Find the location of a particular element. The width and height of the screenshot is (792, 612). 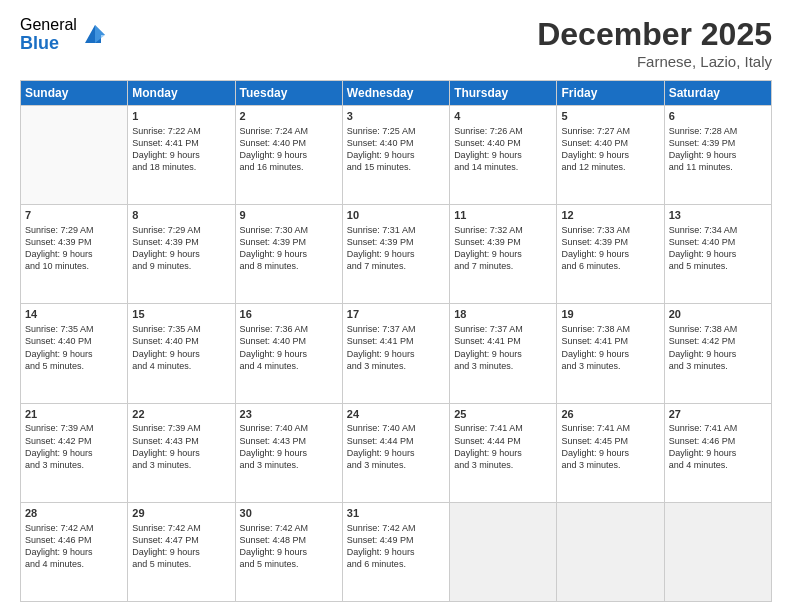

cell-info: Sunrise: 7:33 AM is located at coordinates (610, 230).